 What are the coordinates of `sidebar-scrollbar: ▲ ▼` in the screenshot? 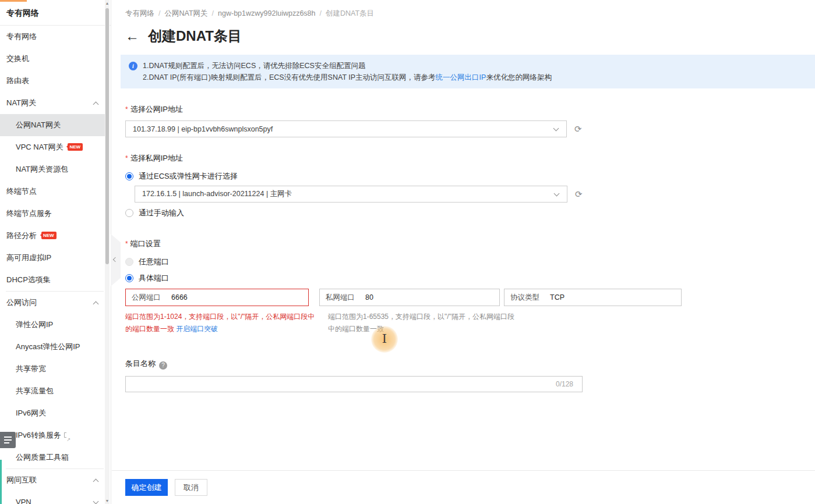 It's located at (107, 252).